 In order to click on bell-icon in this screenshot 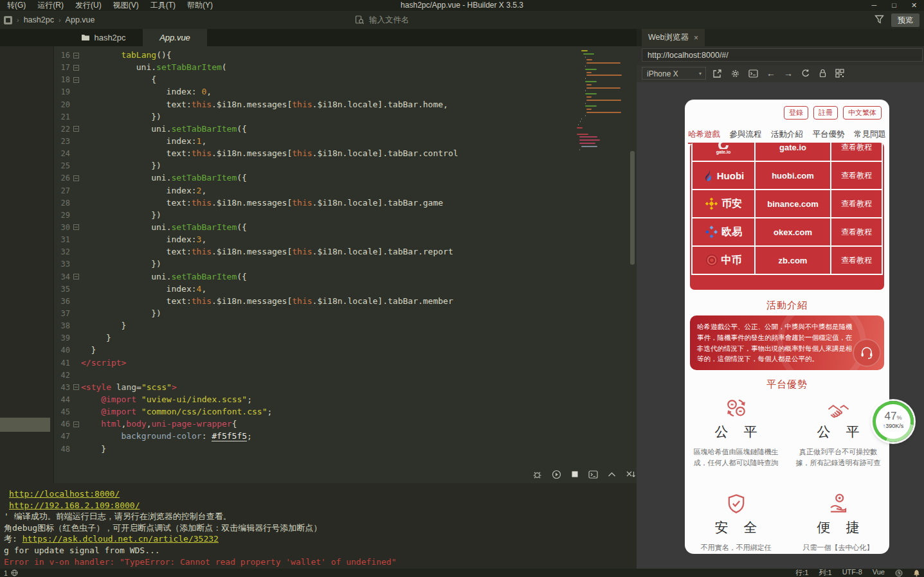, I will do `click(917, 573)`.